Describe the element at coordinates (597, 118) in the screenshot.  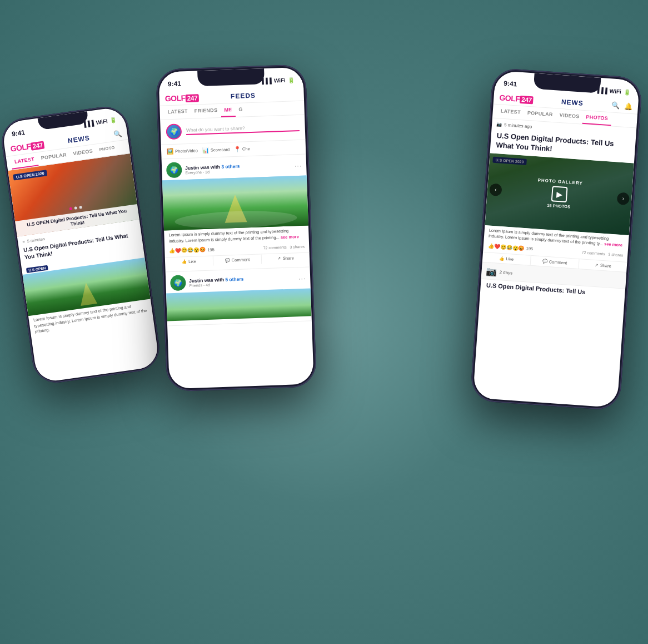
I see `tab-photos-right: PHOTOS` at that location.